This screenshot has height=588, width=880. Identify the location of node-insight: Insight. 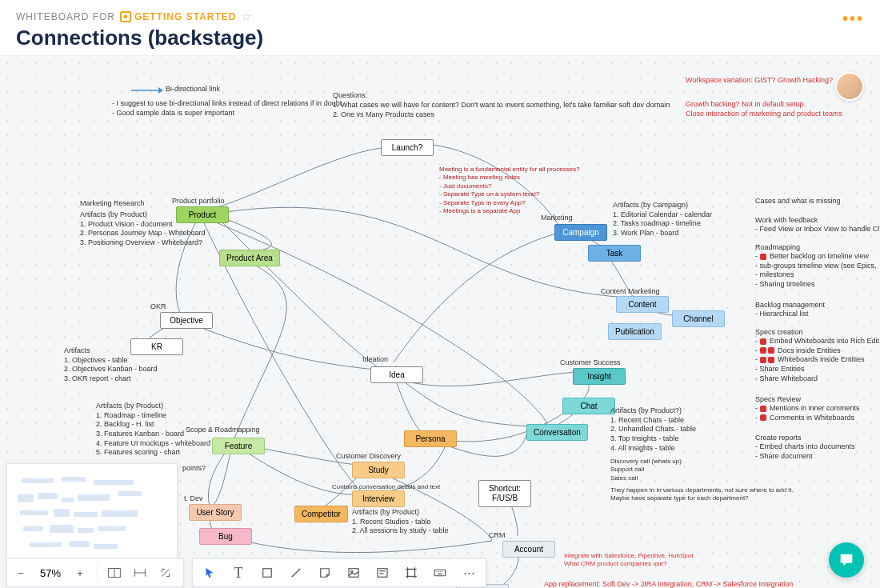
(599, 376).